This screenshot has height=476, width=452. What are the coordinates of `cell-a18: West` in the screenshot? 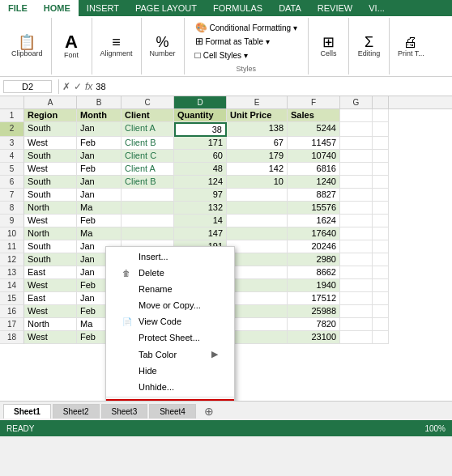 It's located at (50, 338).